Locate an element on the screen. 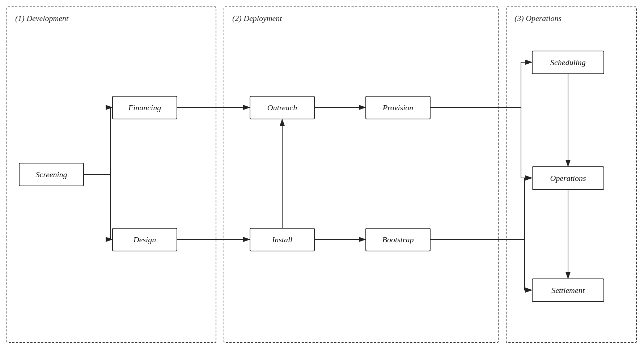 Image resolution: width=644 pixels, height=353 pixels. node-design: Design is located at coordinates (145, 239).